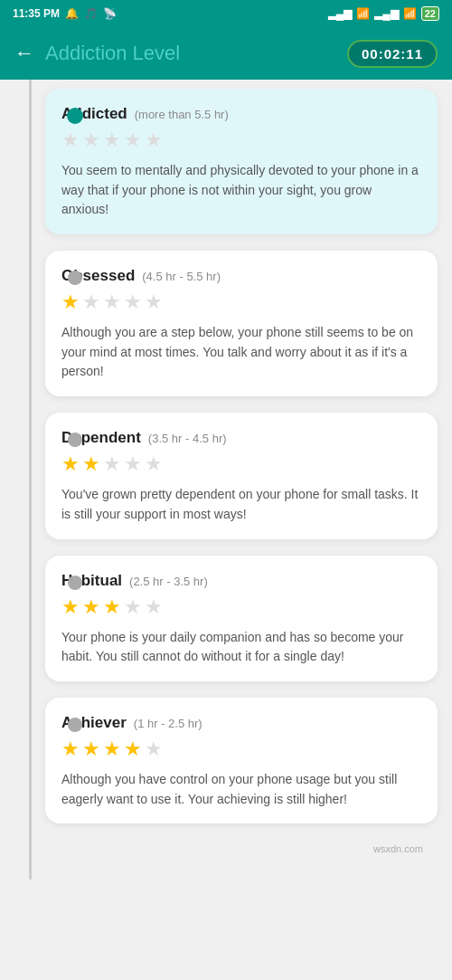 Image resolution: width=452 pixels, height=980 pixels. I want to click on star-achiever-4: ★, so click(133, 749).